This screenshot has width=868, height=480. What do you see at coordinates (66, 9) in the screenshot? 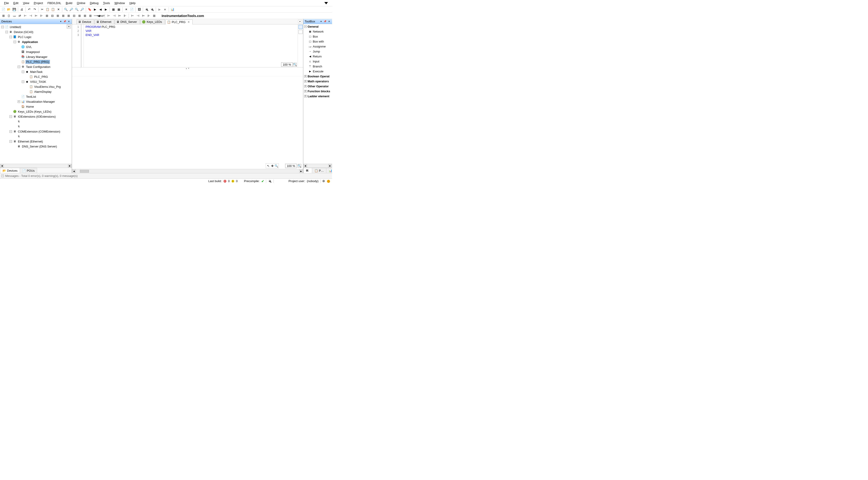
I see `find-button: 🔍` at bounding box center [66, 9].